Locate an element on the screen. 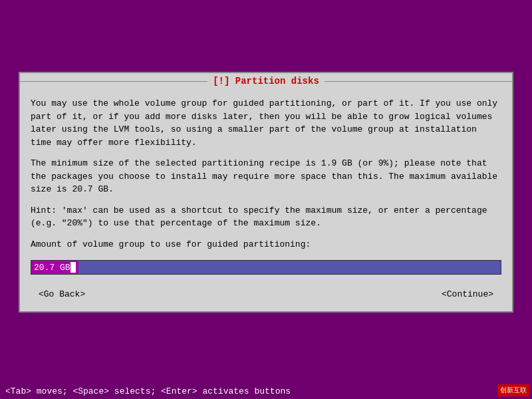 The width and height of the screenshot is (532, 399). volume-input-container: 20.7 GB is located at coordinates (266, 267).